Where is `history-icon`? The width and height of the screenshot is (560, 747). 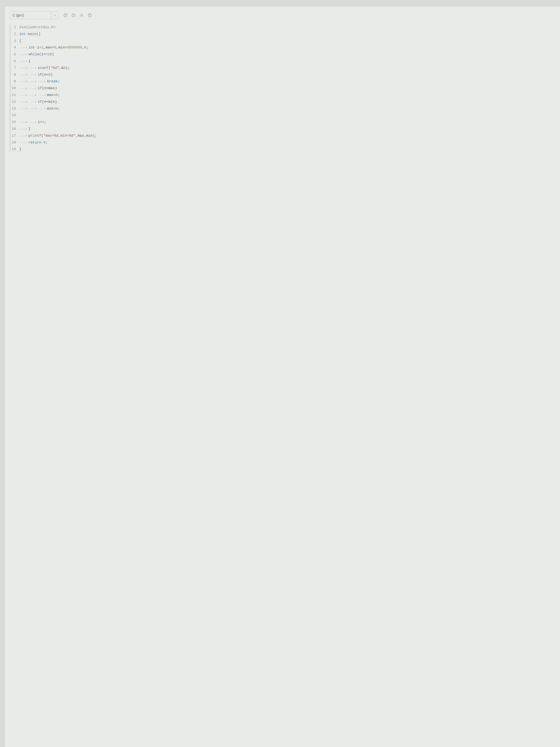 history-icon is located at coordinates (74, 15).